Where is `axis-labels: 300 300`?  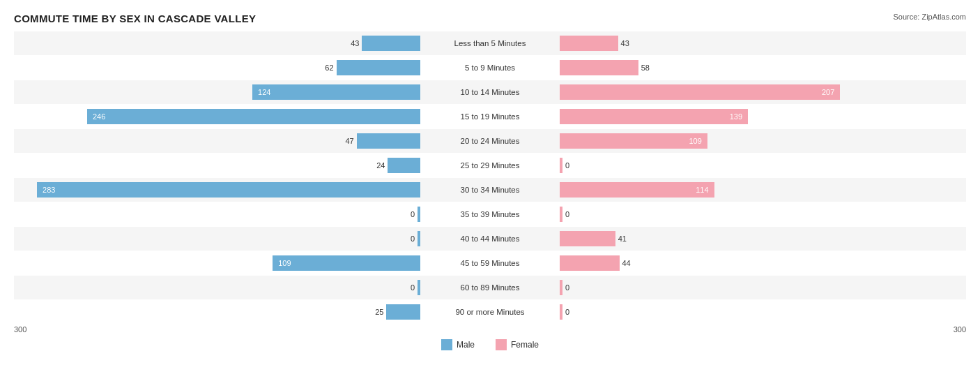 axis-labels: 300 300 is located at coordinates (490, 329).